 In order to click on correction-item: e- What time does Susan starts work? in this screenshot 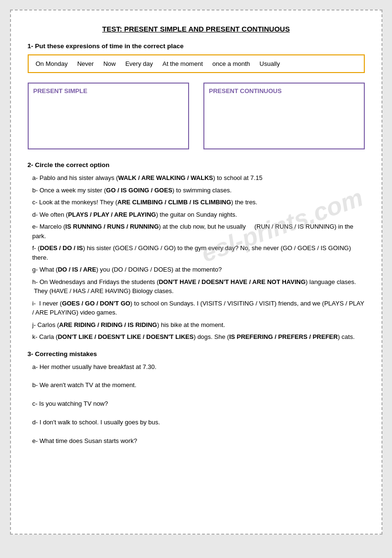, I will do `click(199, 441)`.